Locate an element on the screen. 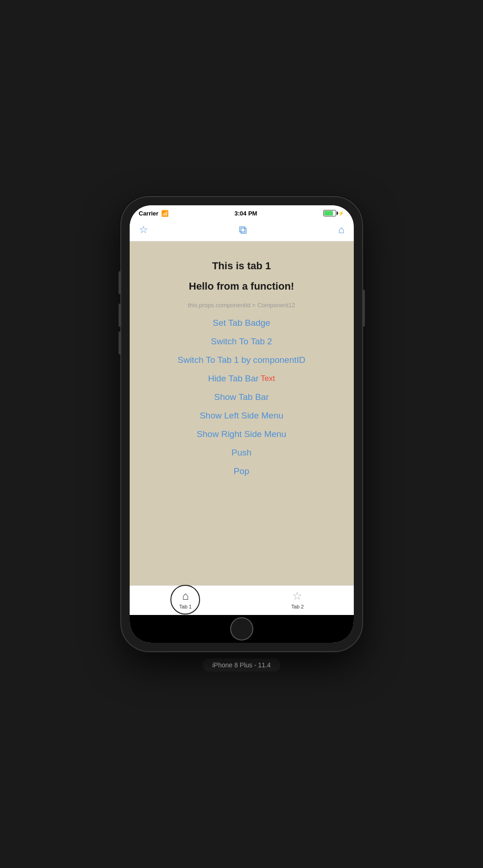 This screenshot has height=868, width=483. battery-fill is located at coordinates (329, 213).